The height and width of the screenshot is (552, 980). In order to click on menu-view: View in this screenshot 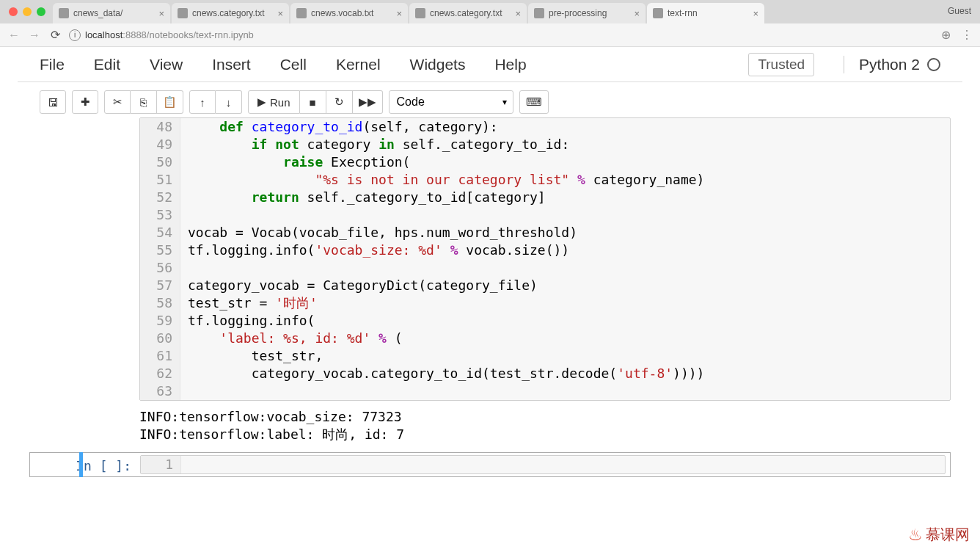, I will do `click(166, 65)`.